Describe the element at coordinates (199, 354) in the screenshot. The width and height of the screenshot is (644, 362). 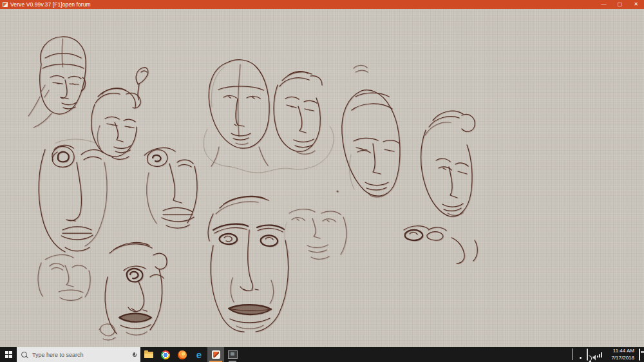
I see `taskbar-item-edge: e` at that location.